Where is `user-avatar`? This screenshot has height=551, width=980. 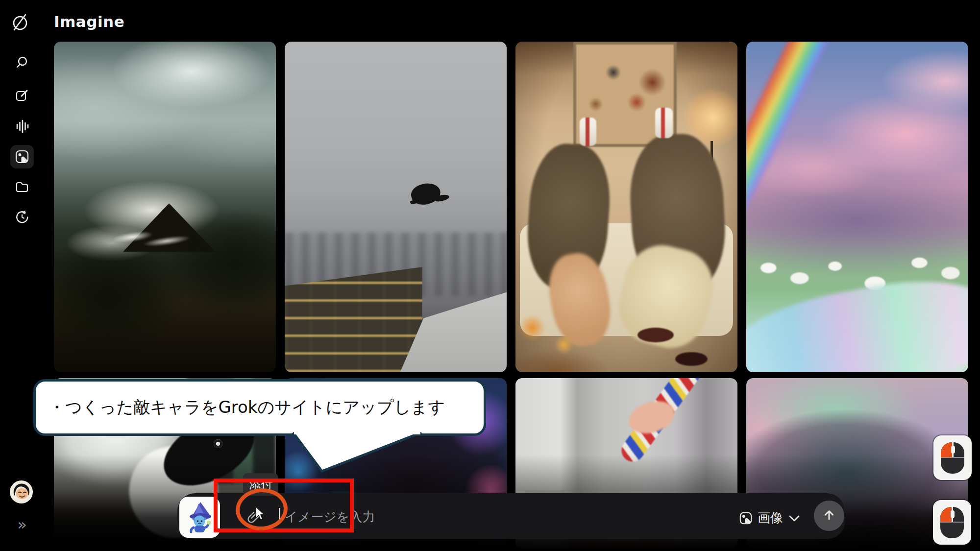
user-avatar is located at coordinates (22, 493).